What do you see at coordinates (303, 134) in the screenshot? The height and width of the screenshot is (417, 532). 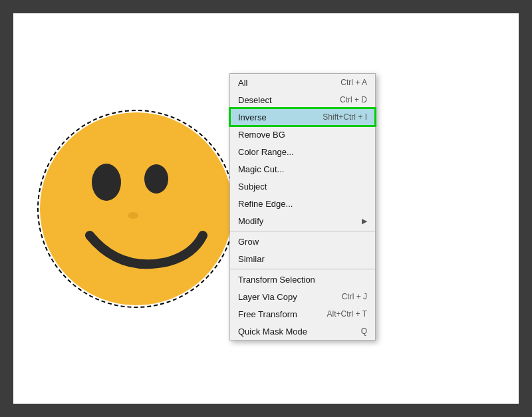 I see `menu-item-remove-bg: Remove BG` at bounding box center [303, 134].